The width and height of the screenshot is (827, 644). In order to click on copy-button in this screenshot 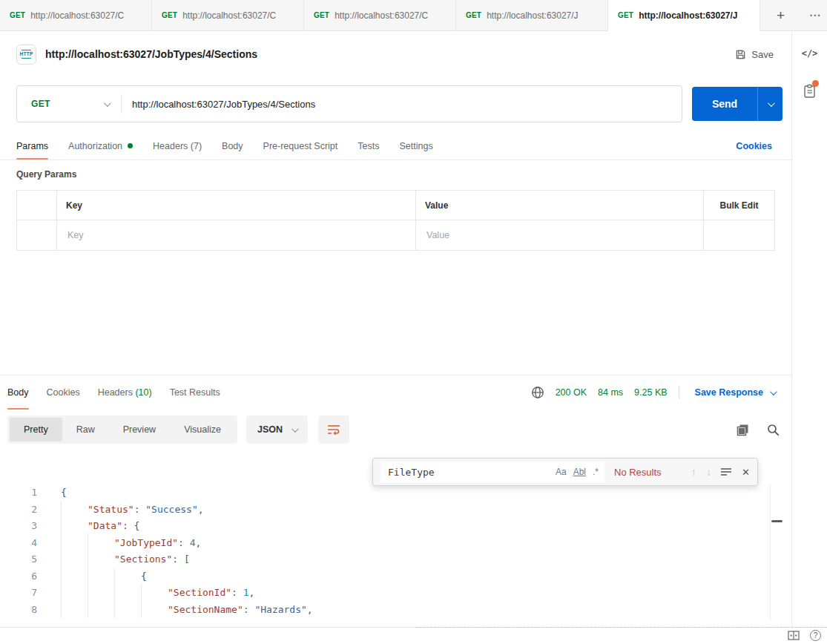, I will do `click(743, 430)`.